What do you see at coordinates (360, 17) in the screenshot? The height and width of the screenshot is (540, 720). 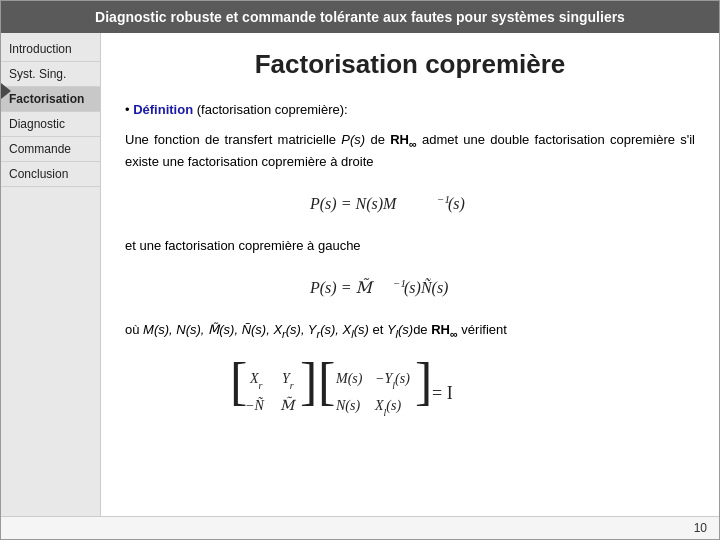 I see `header-title: Diagnostic robuste et commande tolérante…` at bounding box center [360, 17].